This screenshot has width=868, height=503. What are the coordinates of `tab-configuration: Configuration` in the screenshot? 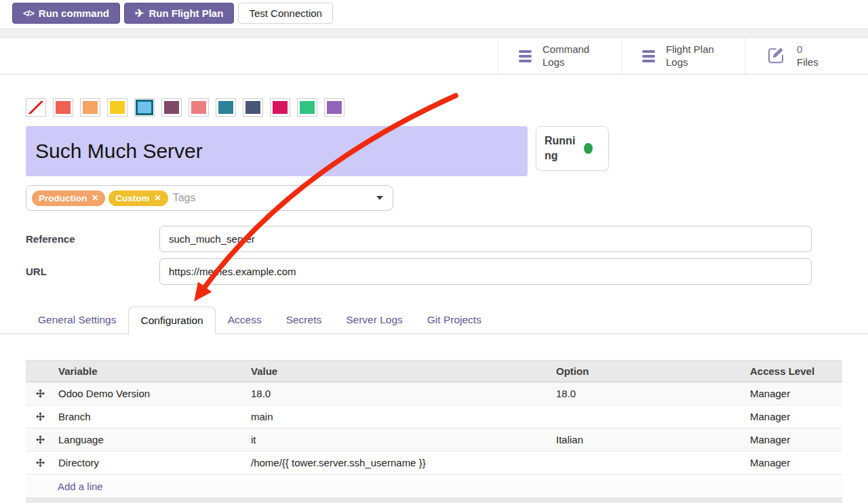 It's located at (172, 320).